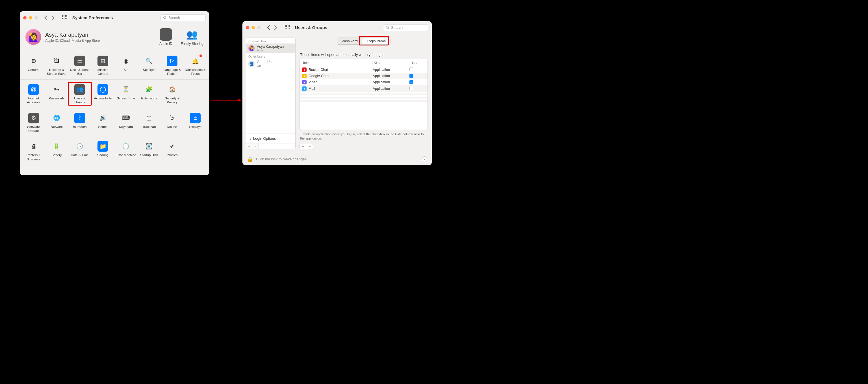 This screenshot has height=384, width=868. Describe the element at coordinates (173, 122) in the screenshot. I see `pref-mouse: 🖱Mouse` at that location.